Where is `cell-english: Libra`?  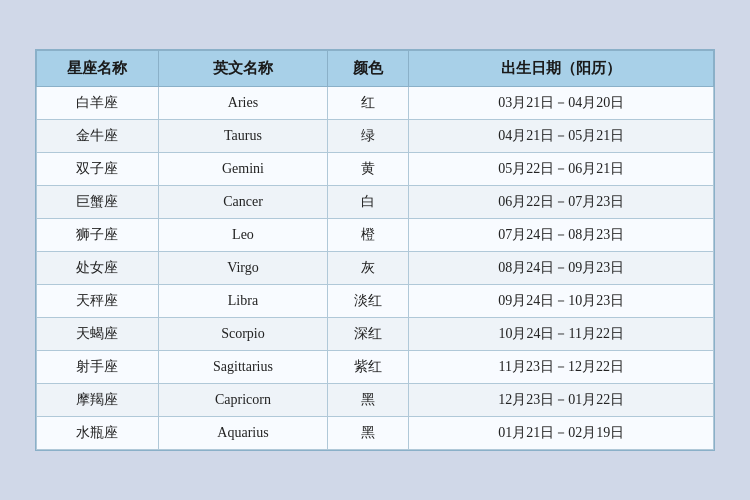 cell-english: Libra is located at coordinates (242, 302).